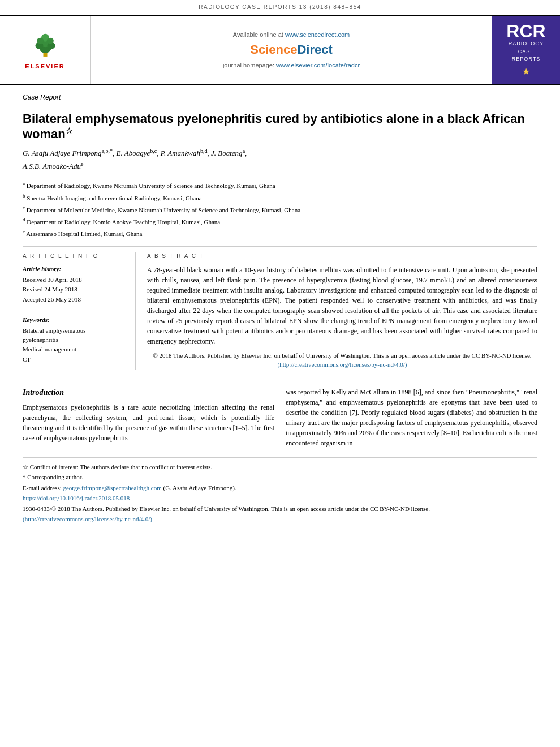 Image resolution: width=560 pixels, height=747 pixels. What do you see at coordinates (148, 393) in the screenshot?
I see `introduction-heading: Introduction` at bounding box center [148, 393].